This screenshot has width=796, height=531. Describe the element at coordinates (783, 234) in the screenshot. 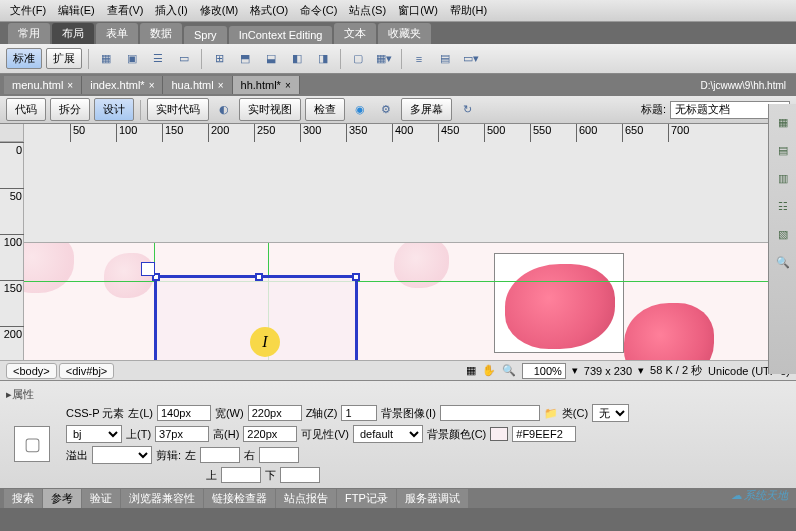

I see `snippets-icon: ▧` at that location.